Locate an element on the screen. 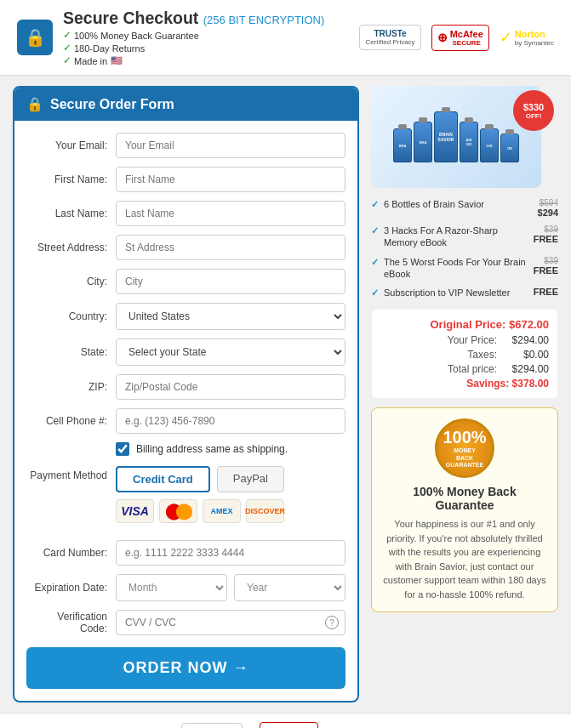 The width and height of the screenshot is (571, 728). bottle-2: BRA is located at coordinates (423, 142).